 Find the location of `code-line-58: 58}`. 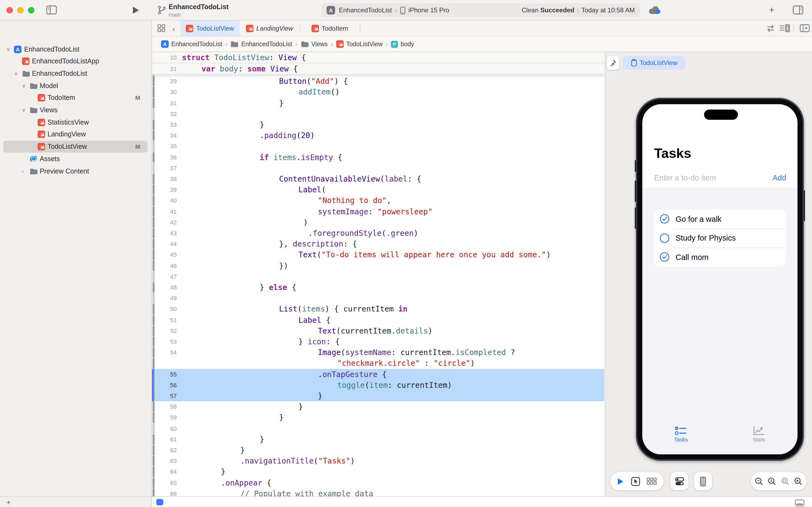

code-line-58: 58} is located at coordinates (378, 406).